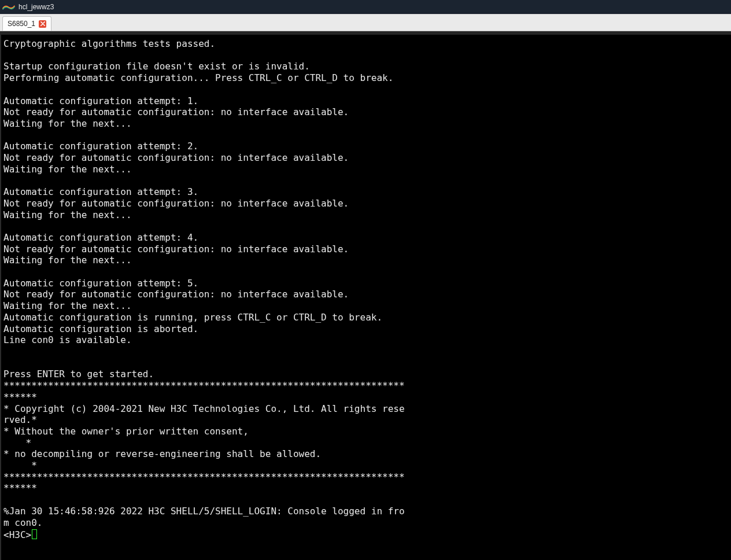  Describe the element at coordinates (366, 23) in the screenshot. I see `tabbar: S6850_1` at that location.